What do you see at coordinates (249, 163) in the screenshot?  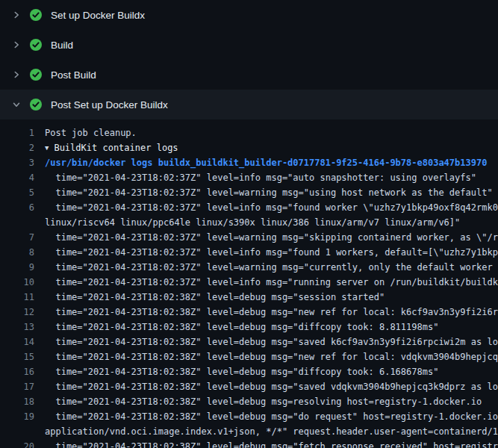 I see `log-line-3: 3/usr/bin/docker logs buildx_buildkit_bu…` at bounding box center [249, 163].